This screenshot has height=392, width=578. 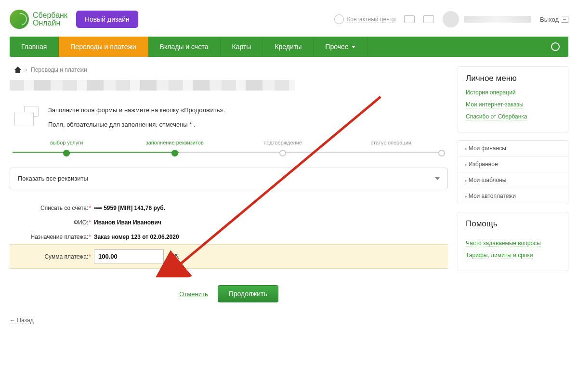 What do you see at coordinates (451, 19) in the screenshot?
I see `avatar` at bounding box center [451, 19].